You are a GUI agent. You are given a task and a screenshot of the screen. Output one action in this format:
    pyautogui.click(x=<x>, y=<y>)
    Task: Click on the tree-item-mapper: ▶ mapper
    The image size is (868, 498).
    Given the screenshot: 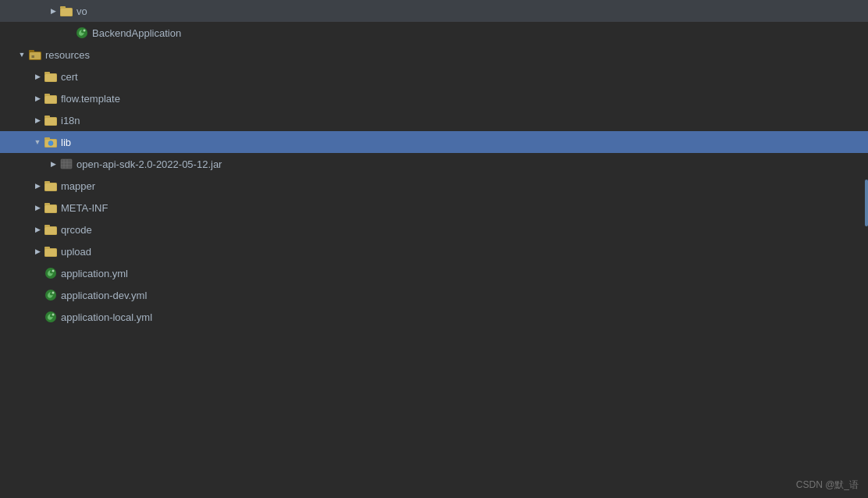 What is the action you would take?
    pyautogui.click(x=434, y=186)
    